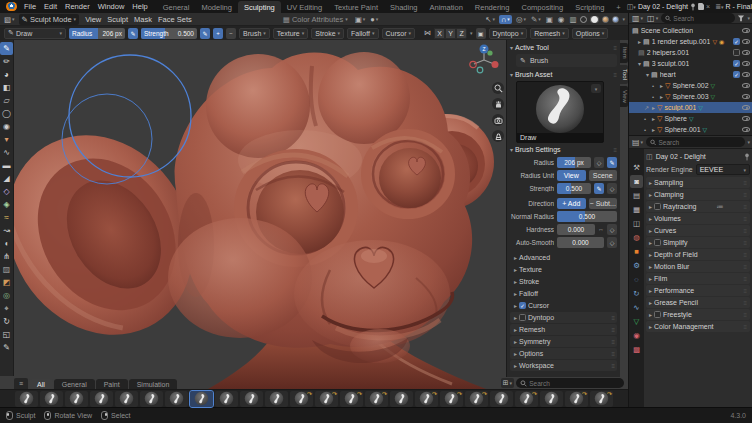 The image size is (752, 423). I want to click on outliner-editor-button: ▥▾, so click(638, 18).